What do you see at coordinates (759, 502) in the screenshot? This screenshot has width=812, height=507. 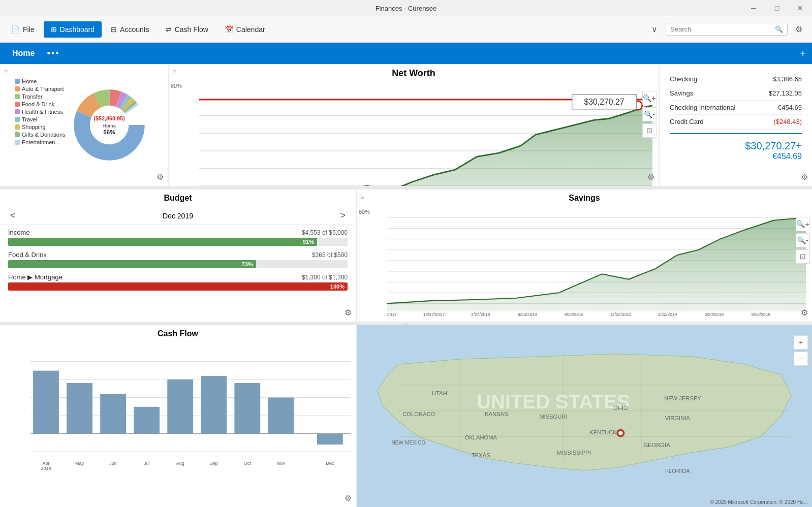 I see `map-copyright: © 2020 Microsoft Corporation, © 2020 He.…` at bounding box center [759, 502].